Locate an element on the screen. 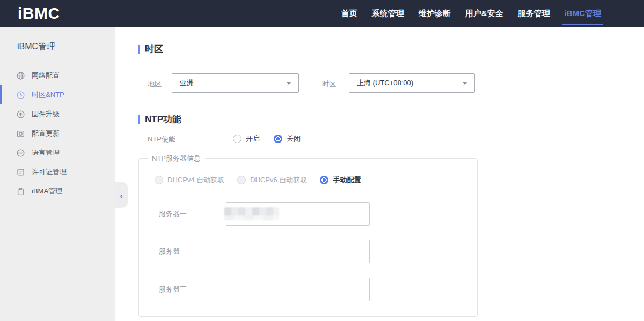 The image size is (644, 321). redacted-server-address is located at coordinates (252, 214).